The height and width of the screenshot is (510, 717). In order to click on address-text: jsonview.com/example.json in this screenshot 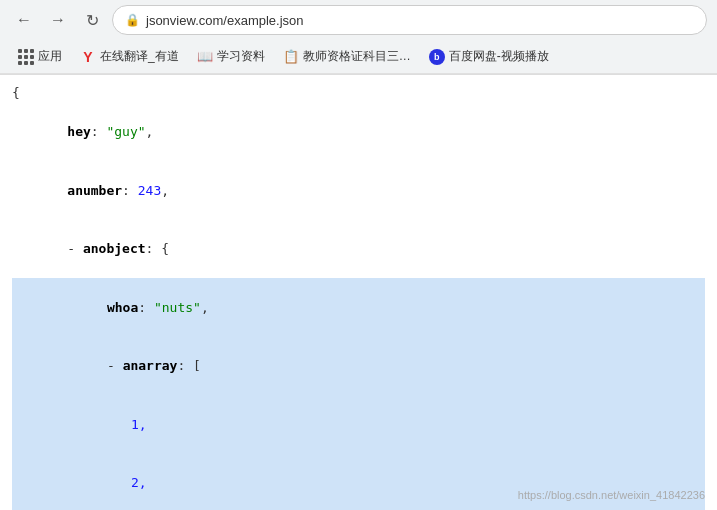, I will do `click(420, 20)`.